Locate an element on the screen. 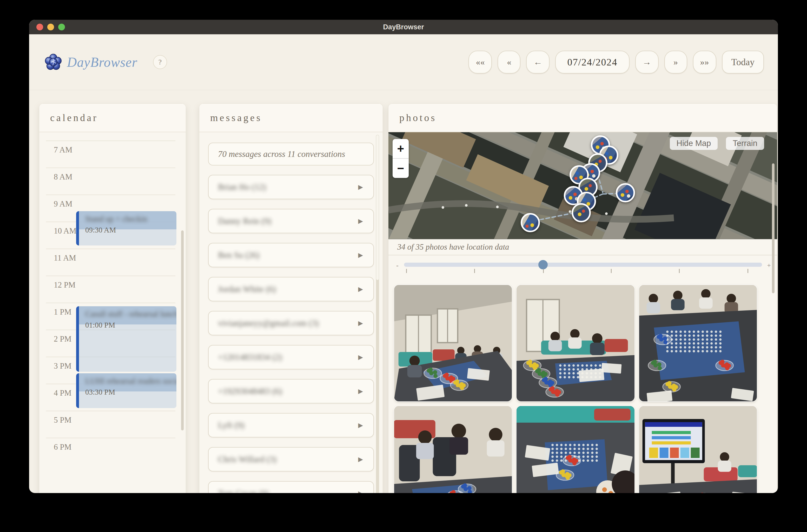  conversation-list: Brian Ho (12)▶Danny Rein (9)▶Ben Su (26)… is located at coordinates (291, 334).